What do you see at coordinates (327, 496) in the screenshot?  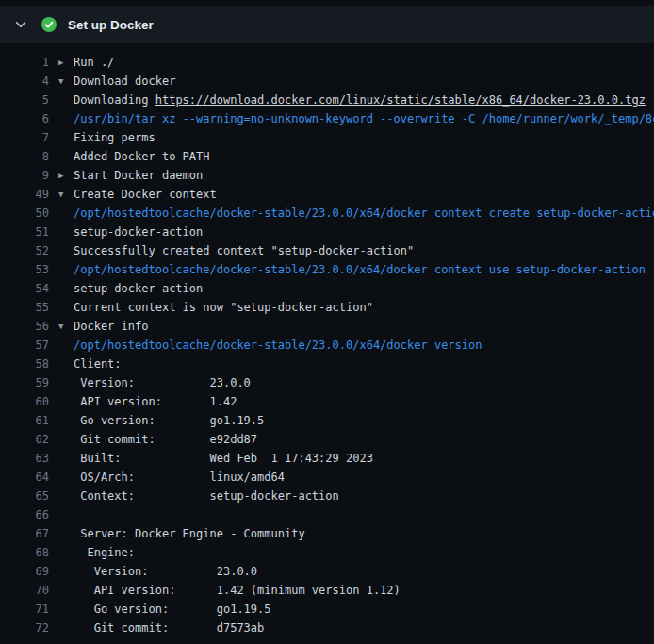 I see `log-line: 65 Context: setup-docker-action` at bounding box center [327, 496].